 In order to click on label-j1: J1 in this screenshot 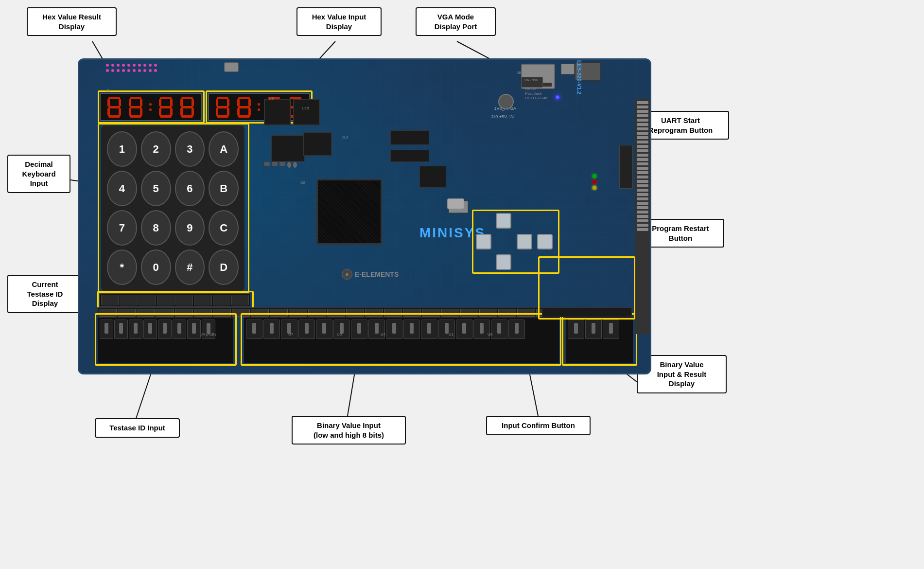, I will do `click(108, 90)`.